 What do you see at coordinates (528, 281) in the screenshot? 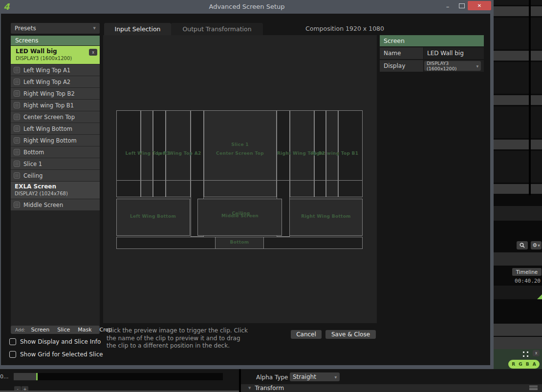
I see `timecode: 00:40.20` at bounding box center [528, 281].